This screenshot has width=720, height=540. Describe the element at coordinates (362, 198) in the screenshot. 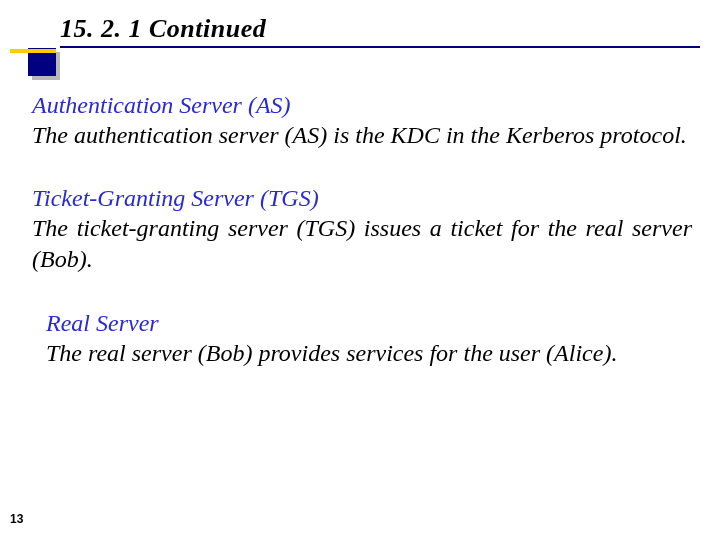

I see `heading-tgs: Ticket-Granting Server (TGS)` at that location.